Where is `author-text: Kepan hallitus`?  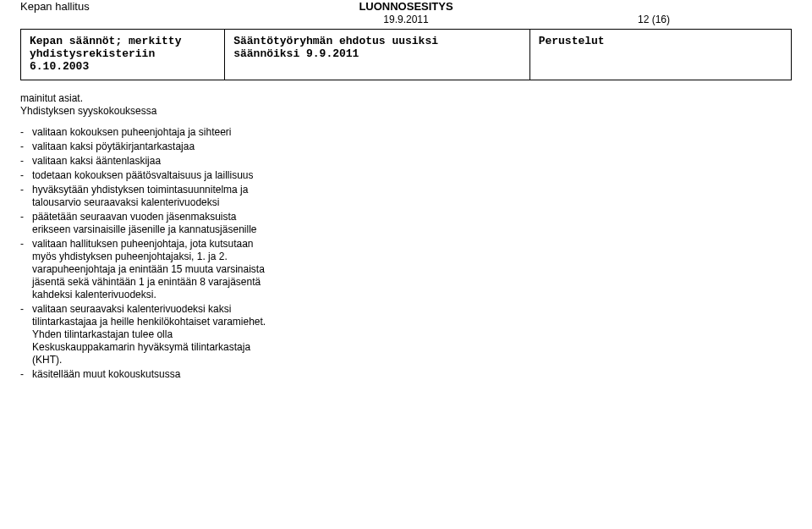
author-text: Kepan hallitus is located at coordinates (55, 7).